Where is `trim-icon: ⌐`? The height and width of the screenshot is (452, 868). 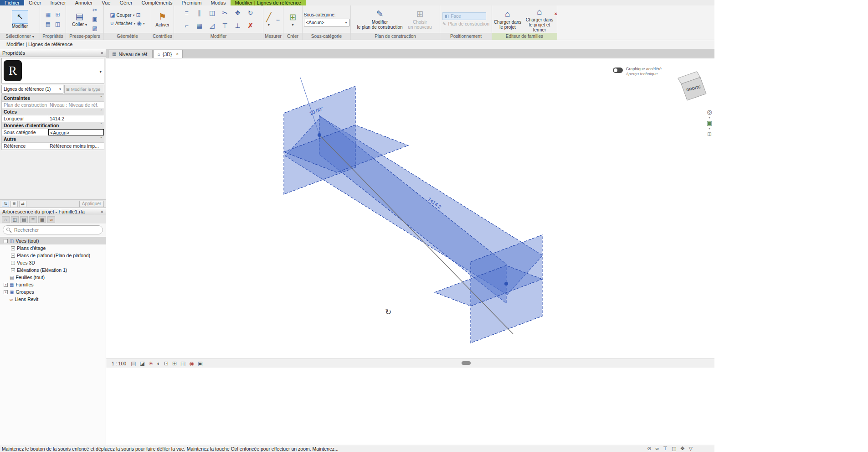 trim-icon: ⌐ is located at coordinates (186, 26).